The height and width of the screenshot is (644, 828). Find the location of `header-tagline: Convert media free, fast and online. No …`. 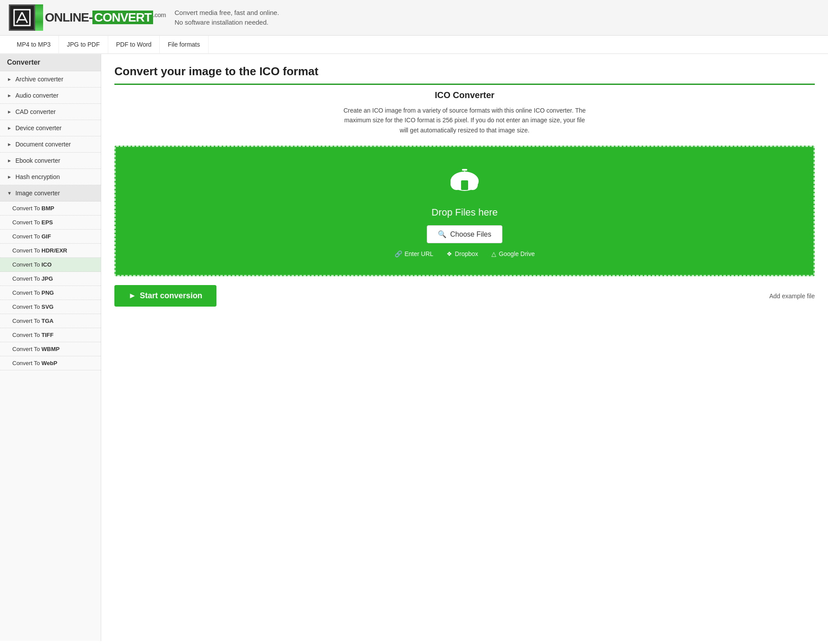

header-tagline: Convert media free, fast and online. No … is located at coordinates (227, 18).